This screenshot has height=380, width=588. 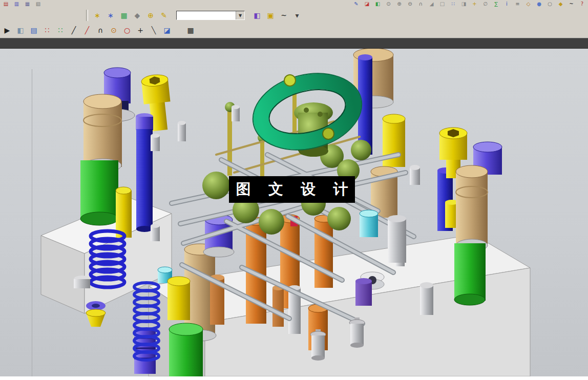 What do you see at coordinates (294, 15) in the screenshot?
I see `toolbar-snap: ∗∗▦◆⊕✎ ▼ ◧▣~▾` at bounding box center [294, 15].